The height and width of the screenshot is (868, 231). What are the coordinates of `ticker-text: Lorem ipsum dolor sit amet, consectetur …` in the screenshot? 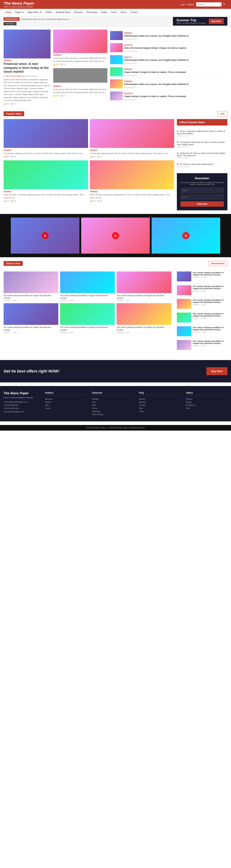 It's located at (46, 19).